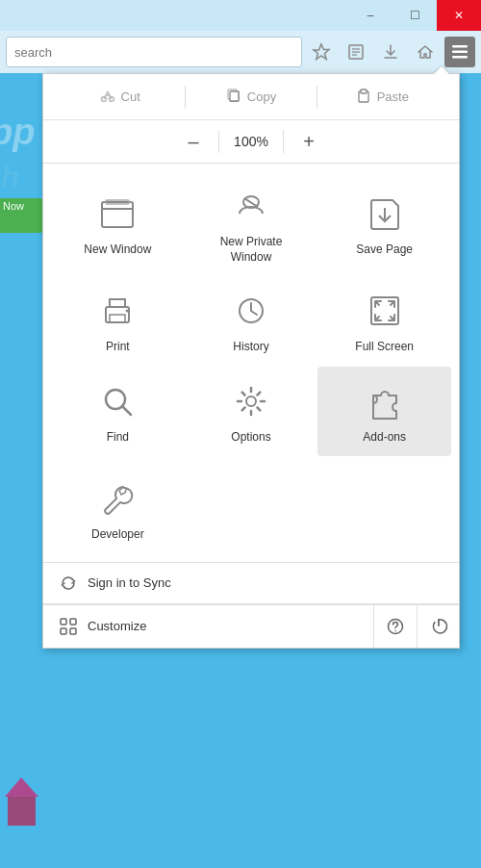 This screenshot has width=481, height=868. I want to click on add-ons-item: Add-ons, so click(385, 412).